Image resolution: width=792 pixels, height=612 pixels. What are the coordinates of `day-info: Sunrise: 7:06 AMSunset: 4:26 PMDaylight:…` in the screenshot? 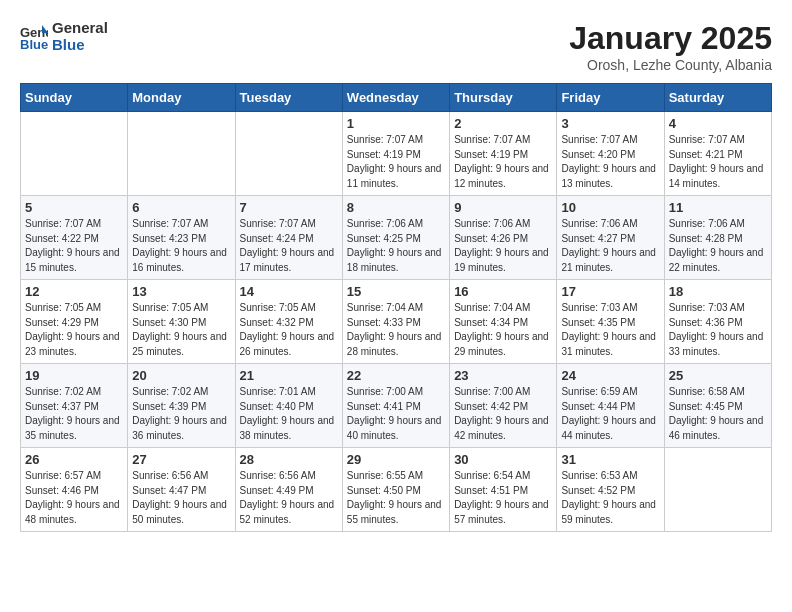 It's located at (503, 246).